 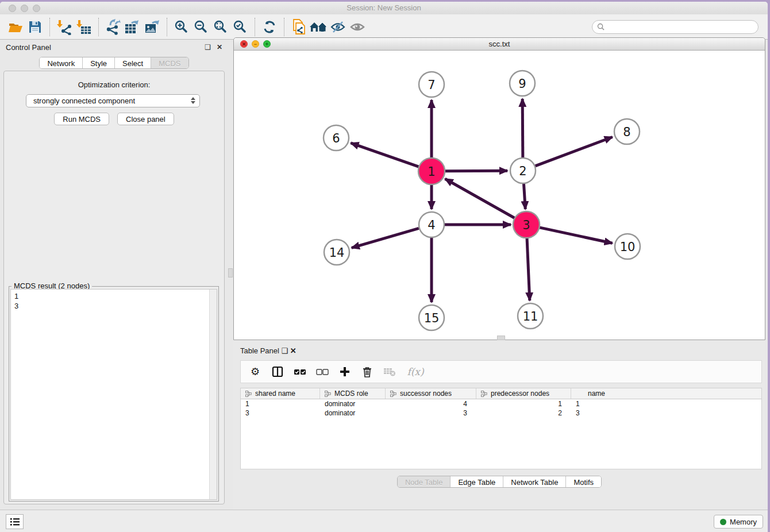 What do you see at coordinates (114, 394) in the screenshot?
I see `mcds-result-list: 1 3` at bounding box center [114, 394].